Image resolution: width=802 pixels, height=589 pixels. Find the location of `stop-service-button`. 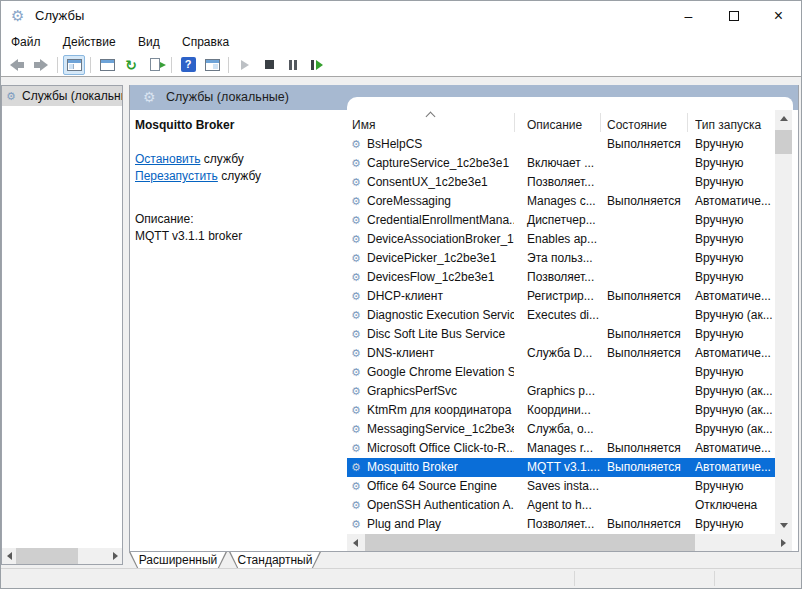

stop-service-button is located at coordinates (269, 65).